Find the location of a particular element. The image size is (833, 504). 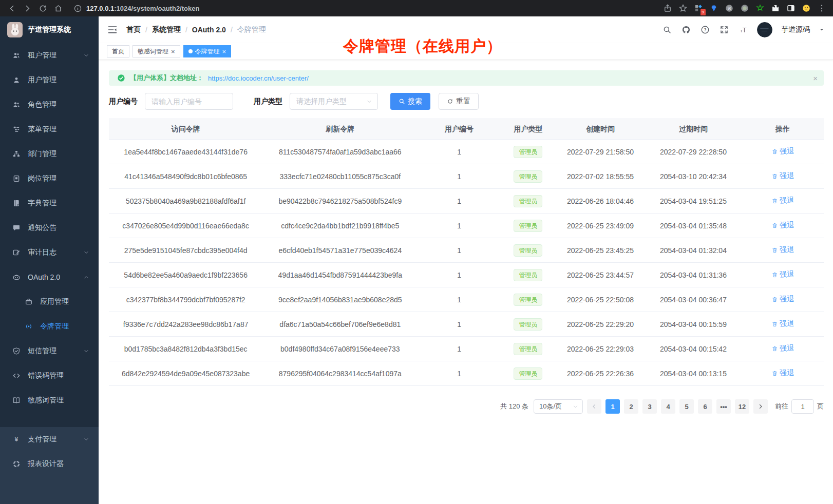

browser-menu-icon is located at coordinates (822, 8).